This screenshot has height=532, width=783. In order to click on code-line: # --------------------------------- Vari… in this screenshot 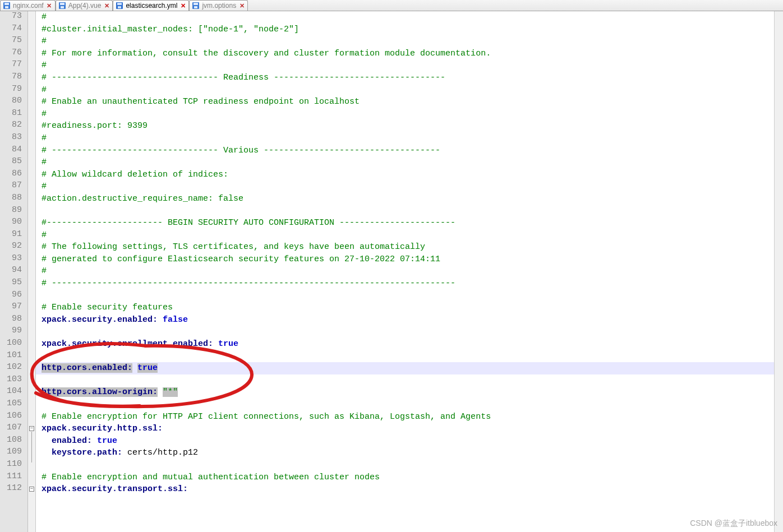, I will do `click(412, 151)`.